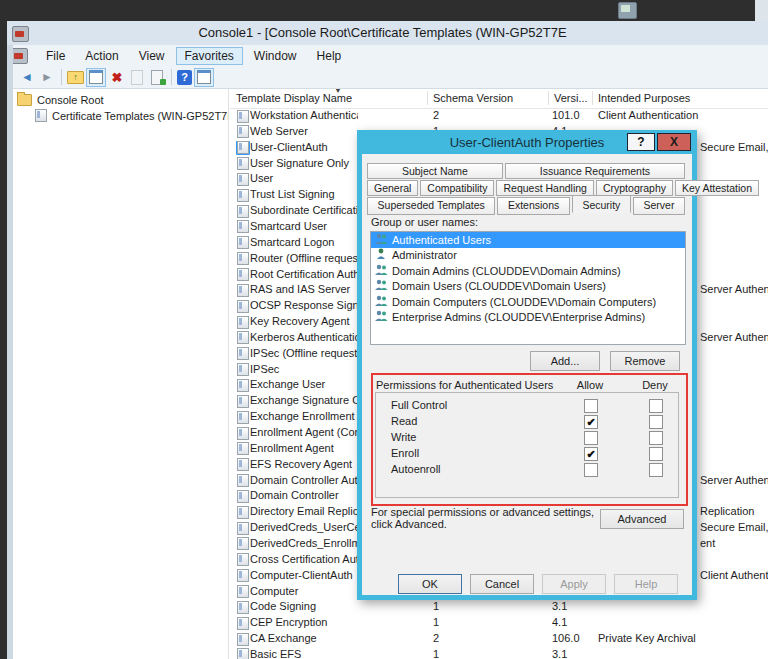  I want to click on tab-request-handling: Request Handling, so click(544, 188).